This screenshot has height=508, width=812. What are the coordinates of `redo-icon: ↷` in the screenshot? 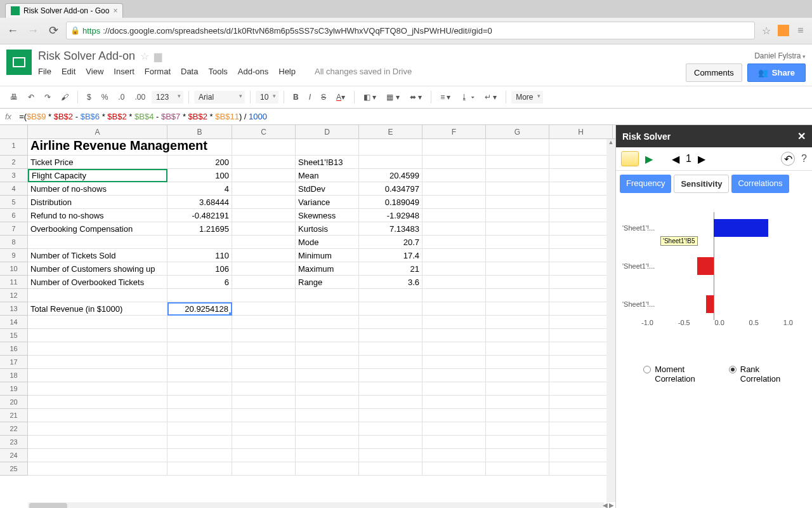 It's located at (48, 97).